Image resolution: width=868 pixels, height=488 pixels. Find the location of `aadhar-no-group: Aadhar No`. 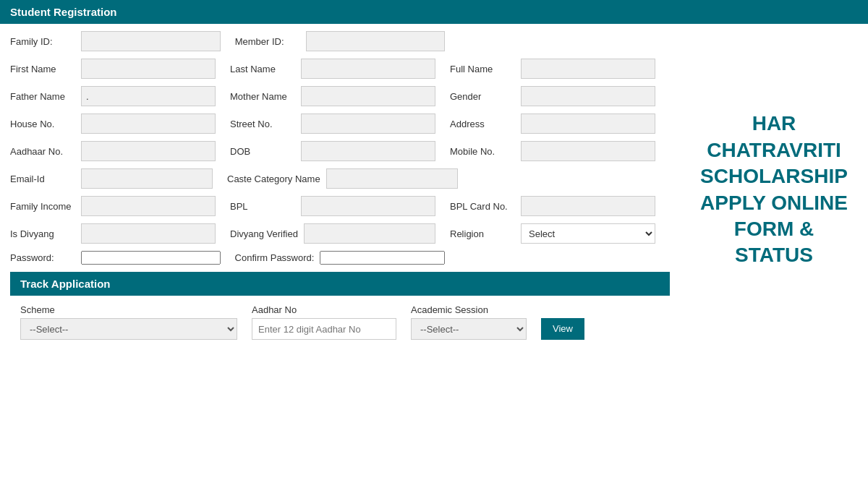

aadhar-no-group: Aadhar No is located at coordinates (324, 322).